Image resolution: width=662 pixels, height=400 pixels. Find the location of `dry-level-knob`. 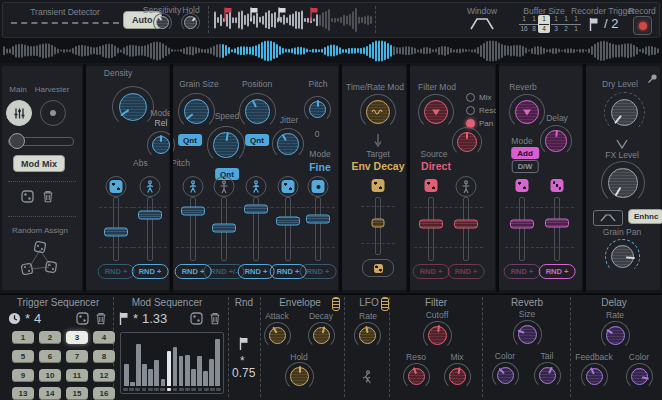

dry-level-knob is located at coordinates (624, 112).